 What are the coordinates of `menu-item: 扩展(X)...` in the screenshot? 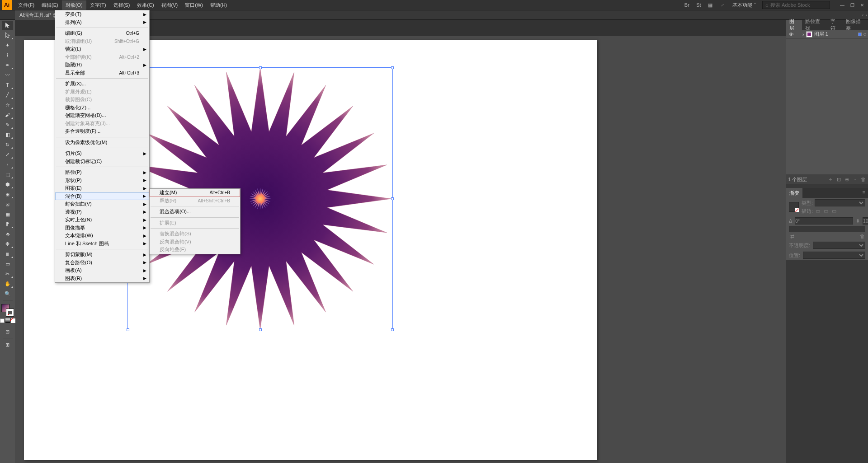 It's located at (102, 84).